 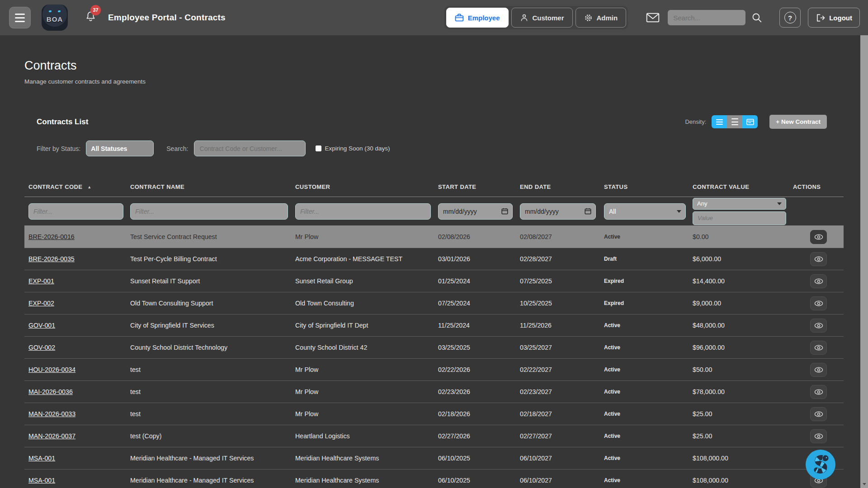 What do you see at coordinates (459, 18) in the screenshot?
I see `briefcase-icon` at bounding box center [459, 18].